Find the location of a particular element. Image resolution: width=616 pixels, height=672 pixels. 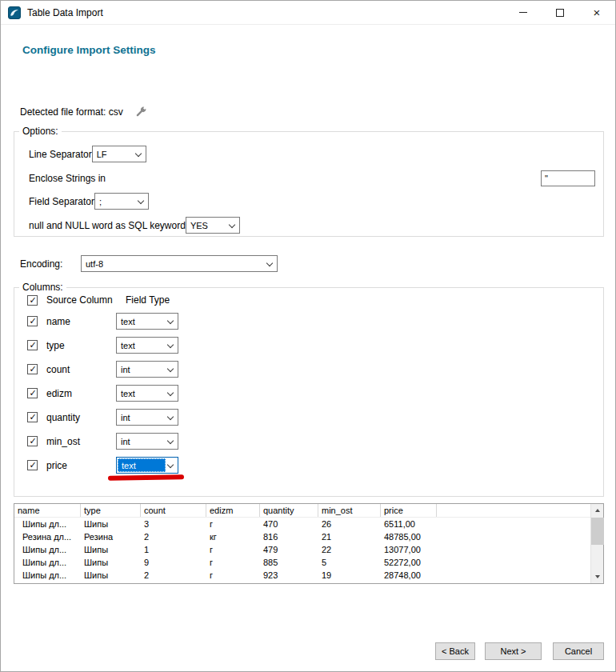

detected-format-row: Detected file format: csv is located at coordinates (83, 112).